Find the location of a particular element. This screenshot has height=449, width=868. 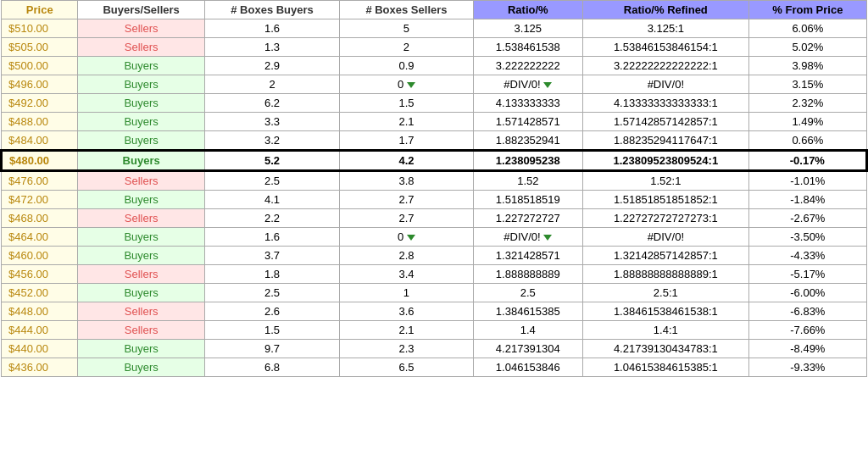

price-cell: $488.00 is located at coordinates (40, 122).